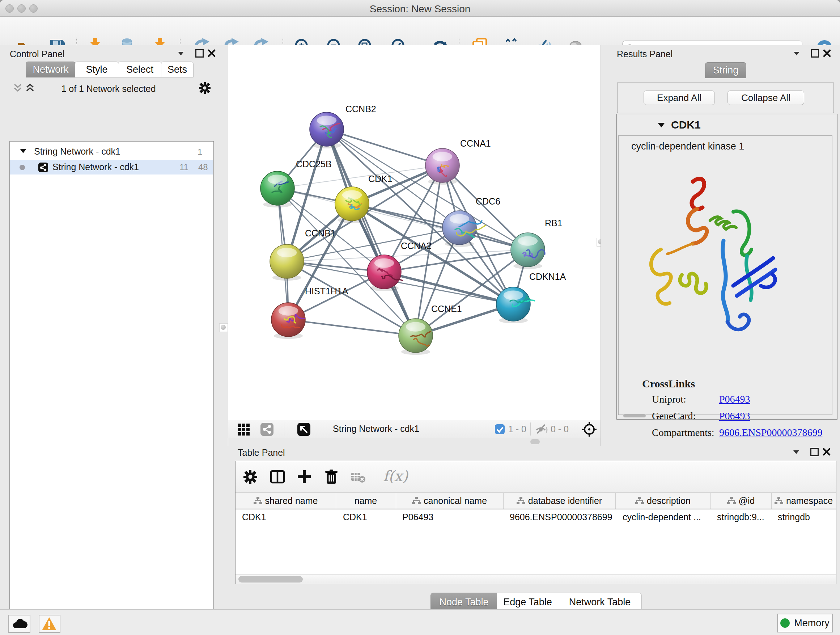 This screenshot has width=840, height=635. Describe the element at coordinates (304, 477) in the screenshot. I see `create-column-icon` at that location.